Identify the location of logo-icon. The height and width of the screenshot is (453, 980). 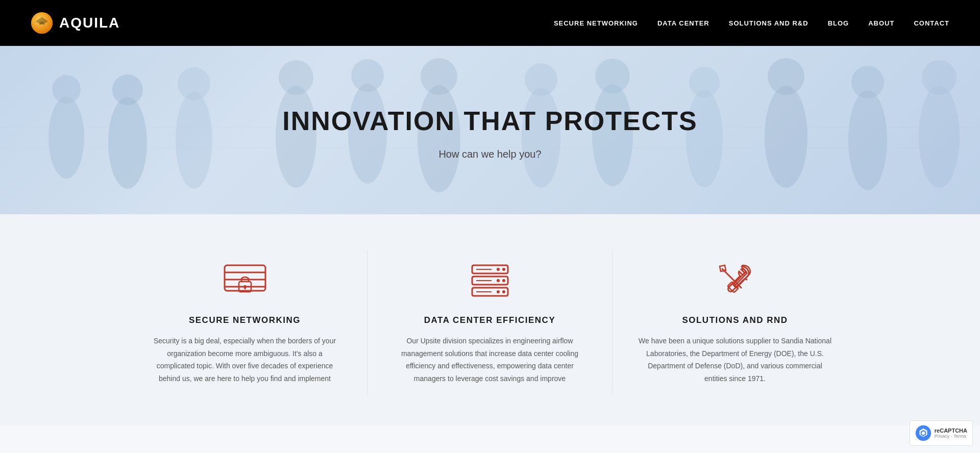
(42, 23).